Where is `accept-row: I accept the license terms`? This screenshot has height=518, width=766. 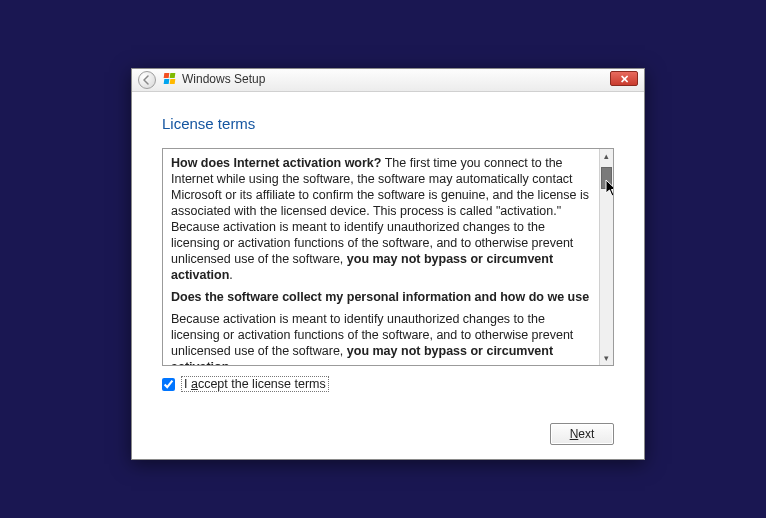 accept-row: I accept the license terms is located at coordinates (388, 384).